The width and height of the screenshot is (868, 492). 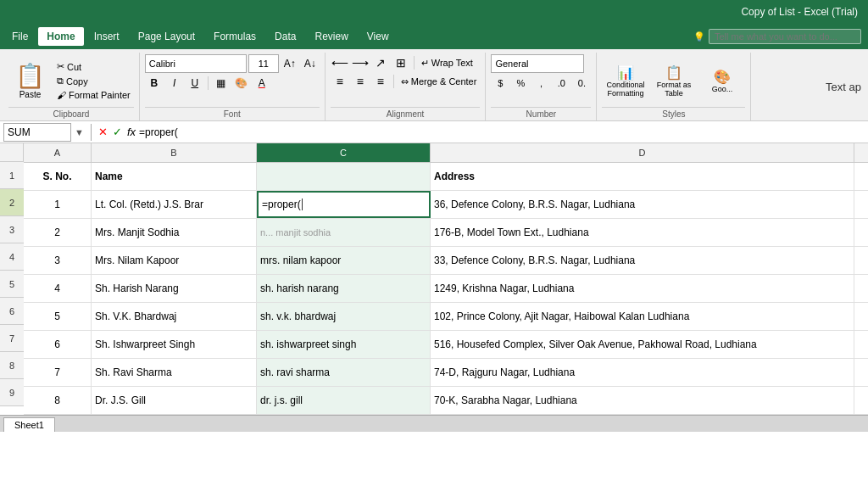 What do you see at coordinates (131, 132) in the screenshot?
I see `insert-function-button: fx` at bounding box center [131, 132].